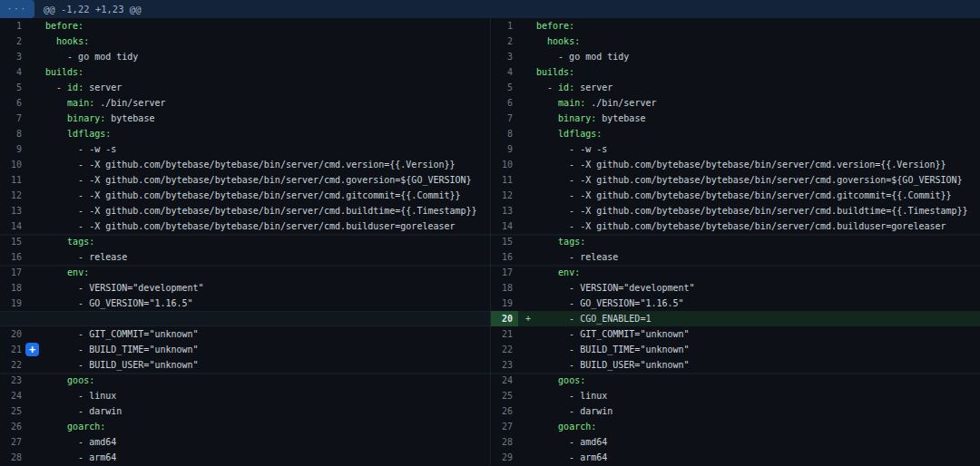 This screenshot has height=466, width=980. What do you see at coordinates (735, 165) in the screenshot?
I see `diff-row: 10 - -X github.com/bytebase/bytebase/bin…` at bounding box center [735, 165].